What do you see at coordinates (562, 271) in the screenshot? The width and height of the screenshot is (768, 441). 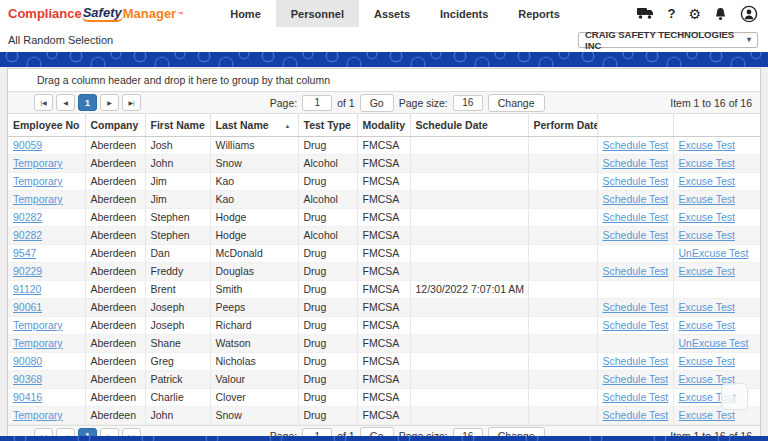 I see `cell-perform-date` at bounding box center [562, 271].